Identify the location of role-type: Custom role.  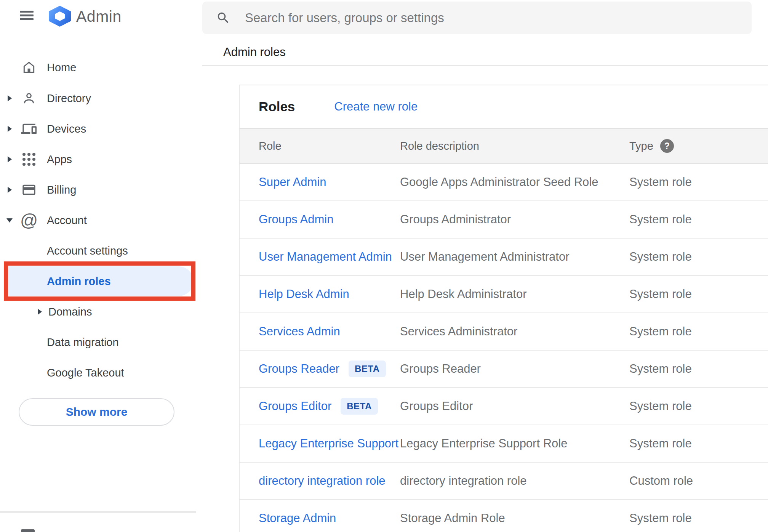
(699, 481).